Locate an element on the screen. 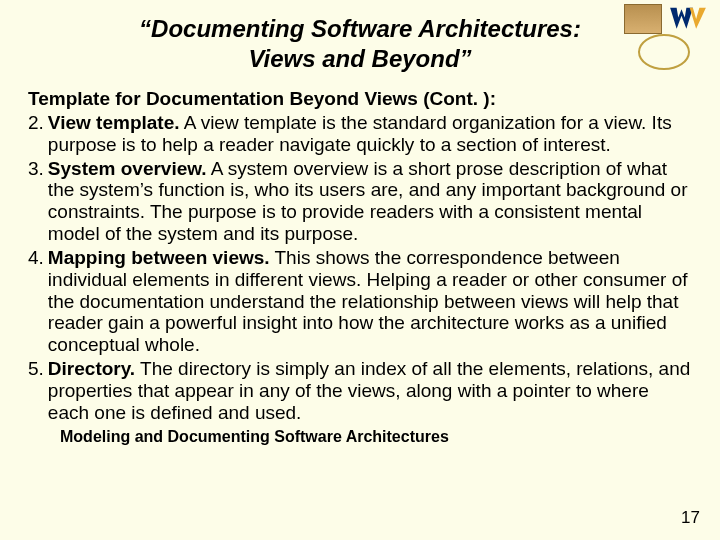 Image resolution: width=720 pixels, height=540 pixels. footer-text: Modeling and Documenting Software Archit… is located at coordinates (376, 437).